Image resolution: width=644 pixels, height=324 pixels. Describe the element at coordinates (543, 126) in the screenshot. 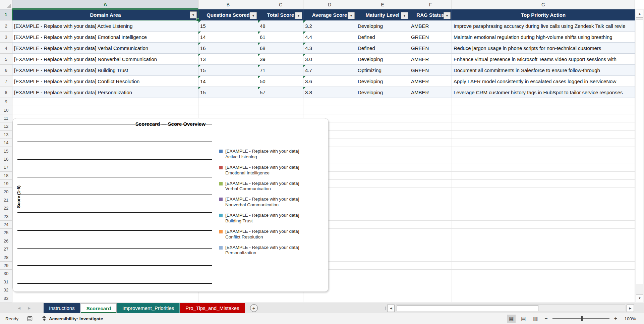

I see `cell-G12` at that location.